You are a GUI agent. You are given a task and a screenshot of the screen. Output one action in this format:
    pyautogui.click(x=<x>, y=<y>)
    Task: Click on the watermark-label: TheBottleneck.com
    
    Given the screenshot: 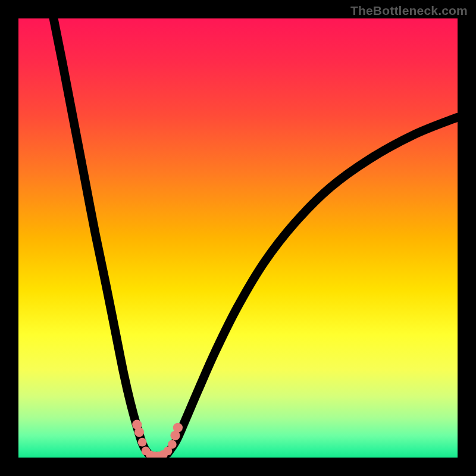 What is the action you would take?
    pyautogui.click(x=409, y=11)
    